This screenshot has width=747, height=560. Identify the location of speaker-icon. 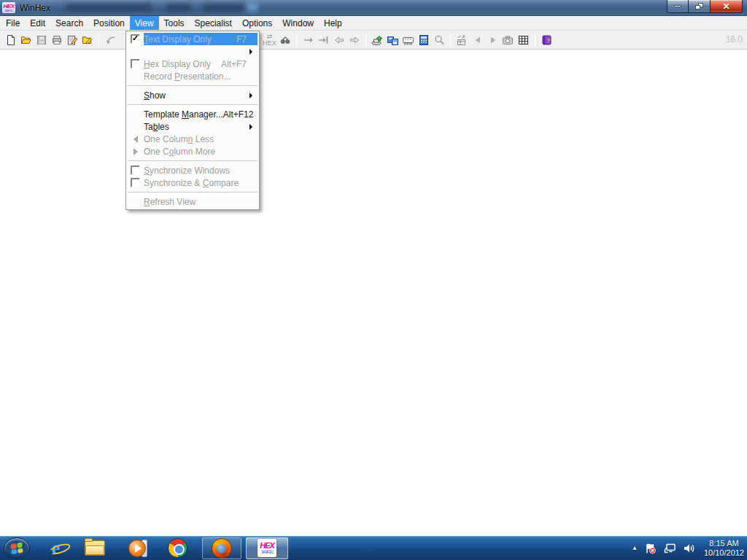
(689, 548).